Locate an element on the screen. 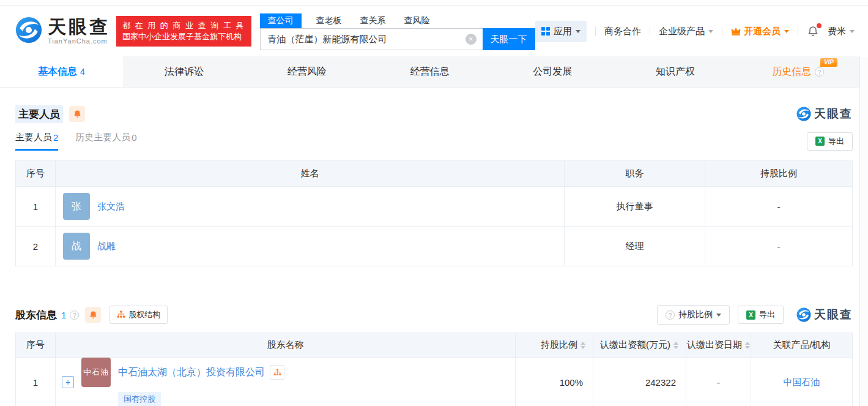  slogan-line1: 都 在 用 的 商 业 查 询 工 具 is located at coordinates (184, 26).